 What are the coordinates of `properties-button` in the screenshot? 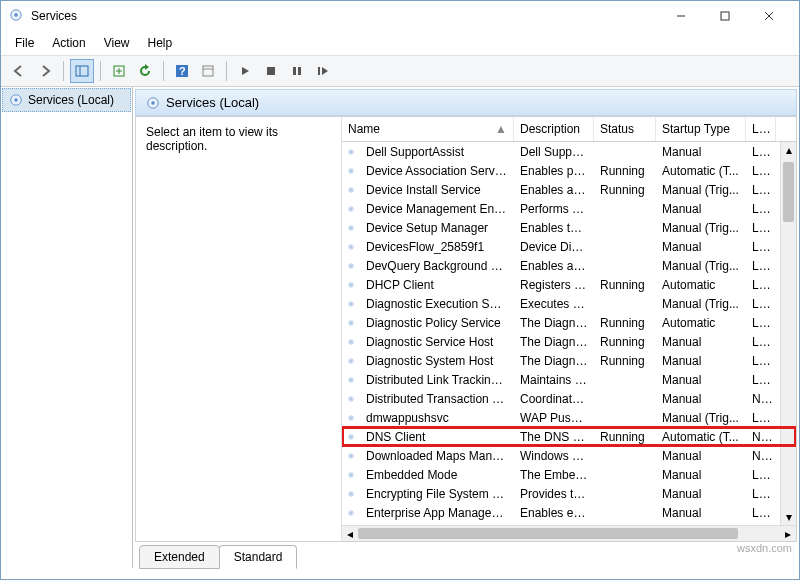 It's located at (208, 71).